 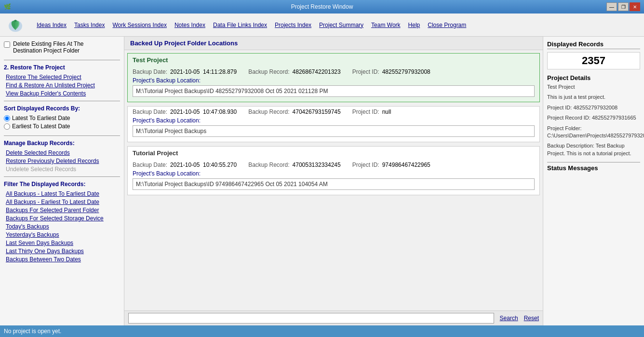 What do you see at coordinates (33, 331) in the screenshot?
I see `status-text: No project is open yet.` at bounding box center [33, 331].